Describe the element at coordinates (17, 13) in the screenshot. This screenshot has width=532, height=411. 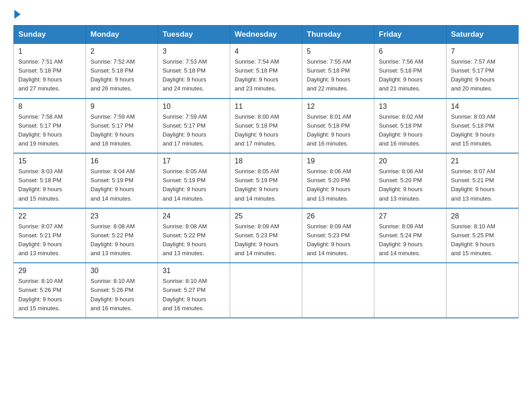
I see `logo` at that location.